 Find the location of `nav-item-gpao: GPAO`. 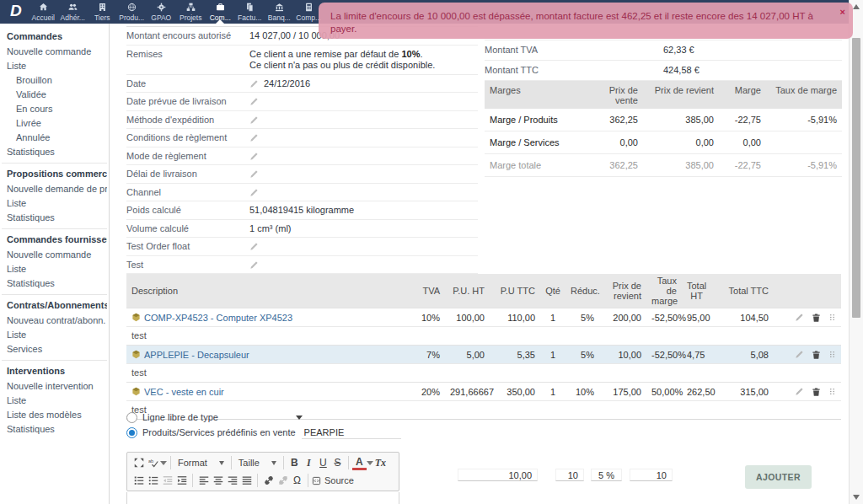

nav-item-gpao: GPAO is located at coordinates (162, 12).